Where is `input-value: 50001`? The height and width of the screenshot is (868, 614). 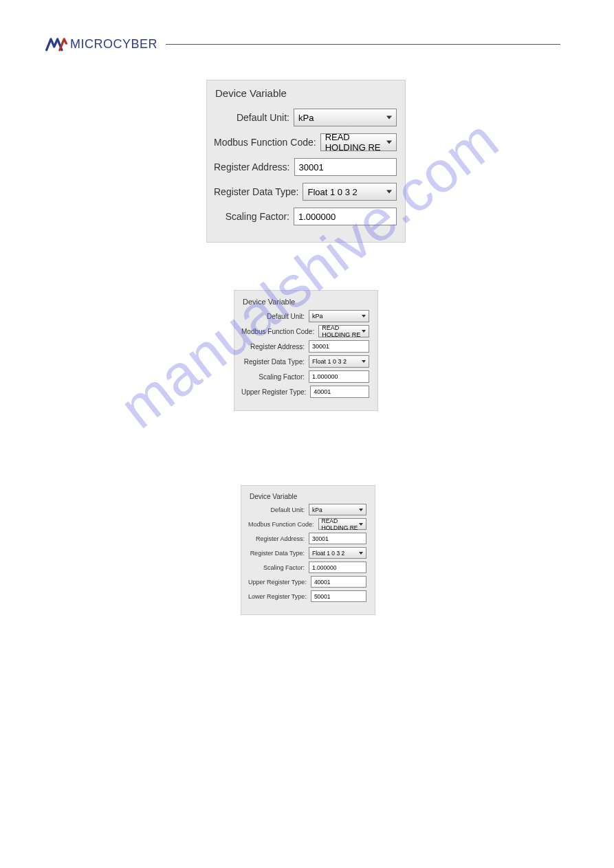 input-value: 50001 is located at coordinates (322, 597).